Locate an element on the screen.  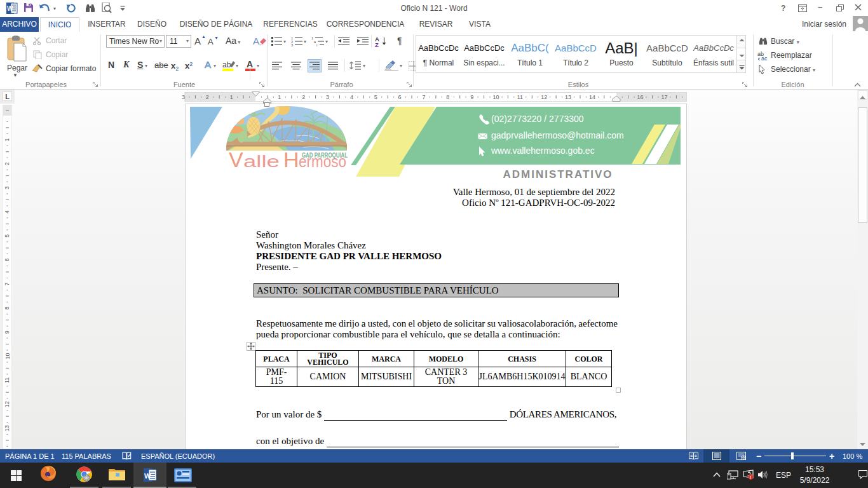
svg-text: gadprvallehermoso@hotmail.com is located at coordinates (558, 135).